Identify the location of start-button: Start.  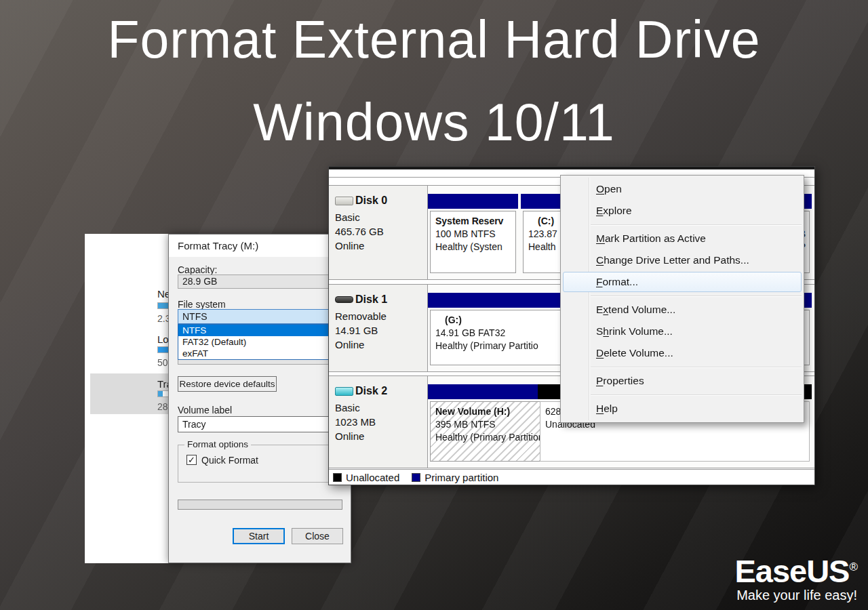
(259, 536).